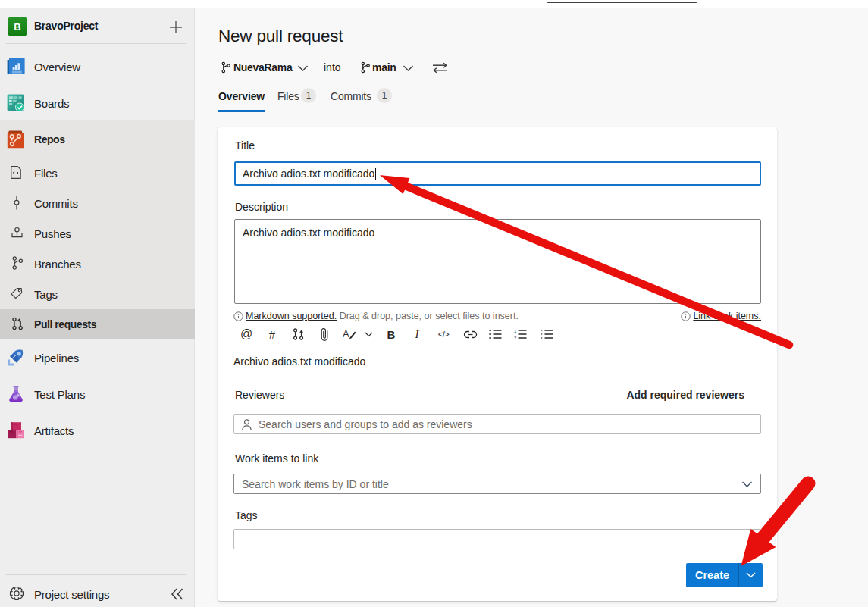 The width and height of the screenshot is (868, 607). Describe the element at coordinates (346, 333) in the screenshot. I see `svg-text: A` at that location.